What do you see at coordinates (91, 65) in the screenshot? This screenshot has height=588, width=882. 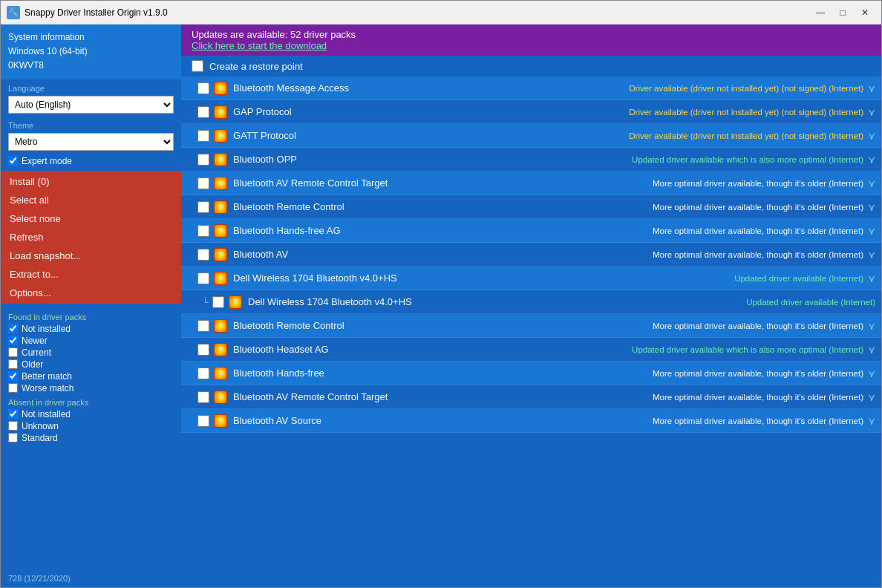 I see `sys-info-line3: 0KWVT8` at bounding box center [91, 65].